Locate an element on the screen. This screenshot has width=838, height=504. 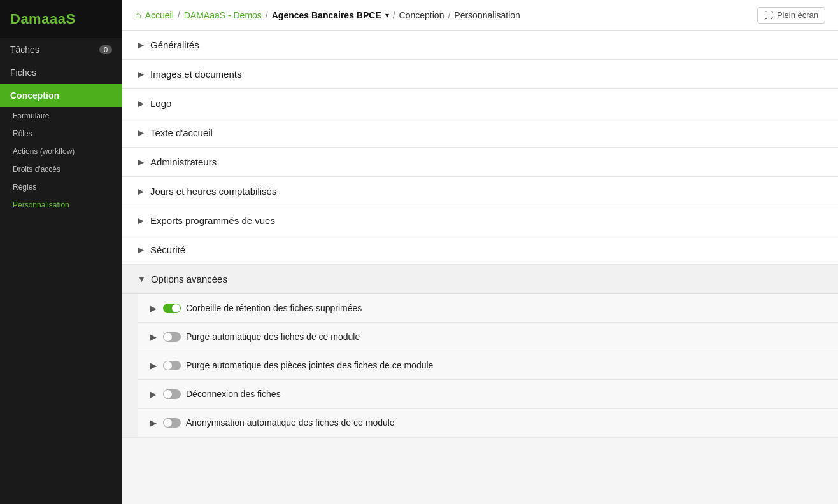
sub-section-corbeille: ▶ Corbeille de rétention des fiches supp… is located at coordinates (488, 308).